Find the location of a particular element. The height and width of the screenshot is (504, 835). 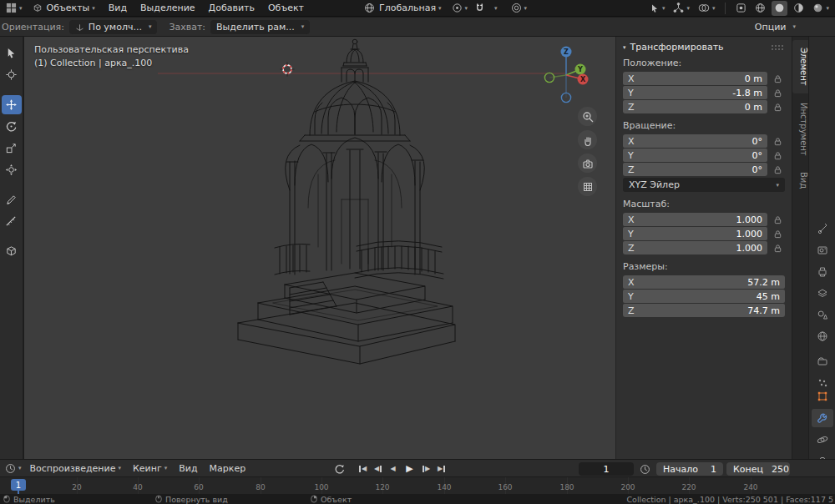

shading-material-button is located at coordinates (798, 8).